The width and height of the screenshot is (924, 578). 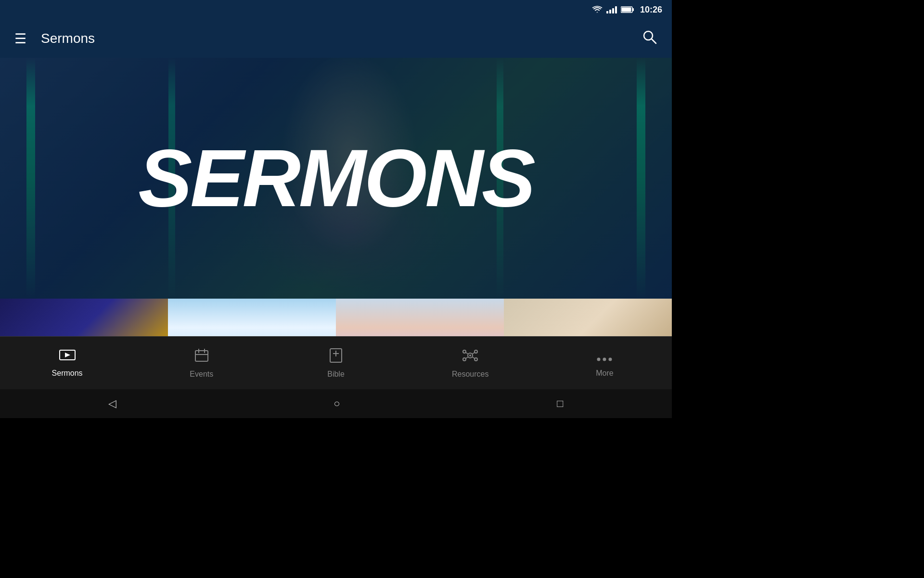 What do you see at coordinates (597, 10) in the screenshot?
I see `wifi-icon` at bounding box center [597, 10].